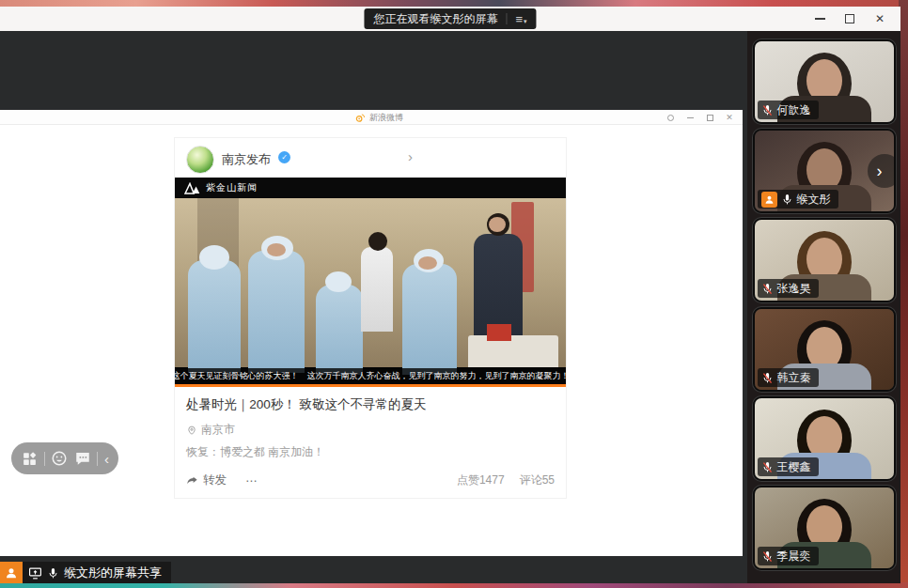 This screenshot has height=588, width=908. What do you see at coordinates (83, 458) in the screenshot?
I see `chat-icon` at bounding box center [83, 458].